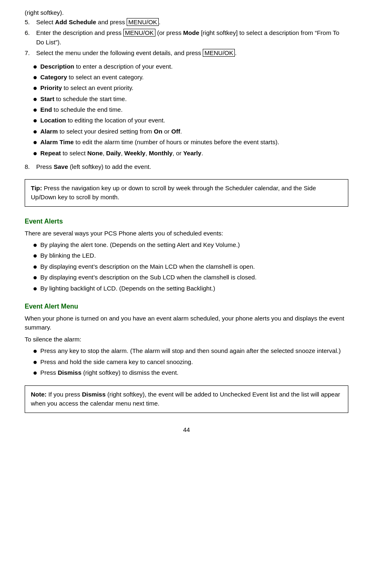 The width and height of the screenshot is (373, 588). Describe the element at coordinates (160, 142) in the screenshot. I see `bullet-alarm-time-text: Alarm Time to edit the alarm time (numbe…` at that location.